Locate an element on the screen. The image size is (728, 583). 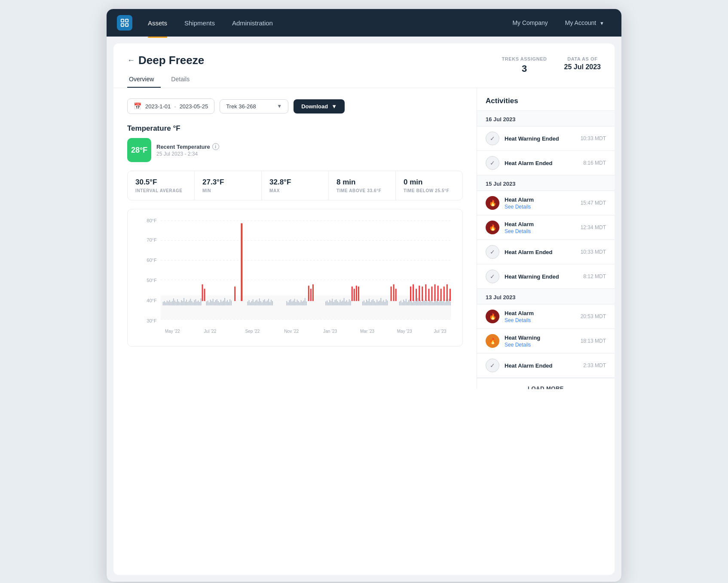
nav-my-company: My Company is located at coordinates (530, 23).